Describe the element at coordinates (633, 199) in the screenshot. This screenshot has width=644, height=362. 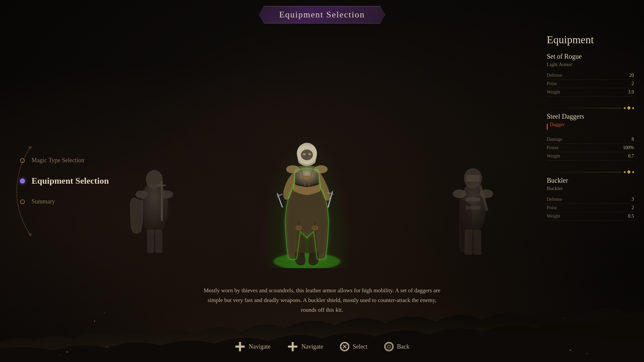
I see `shield-defense-value: 3` at that location.